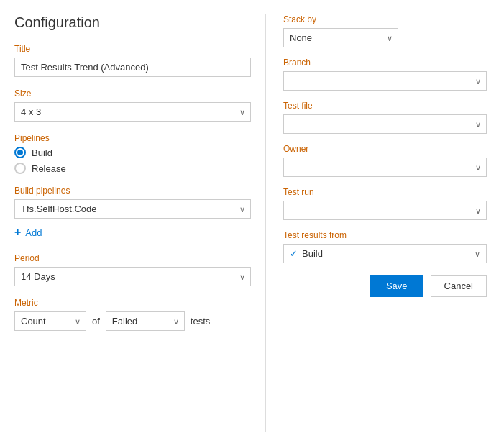 Image resolution: width=504 pixels, height=446 pixels. What do you see at coordinates (385, 210) in the screenshot?
I see `test-run-select` at bounding box center [385, 210].